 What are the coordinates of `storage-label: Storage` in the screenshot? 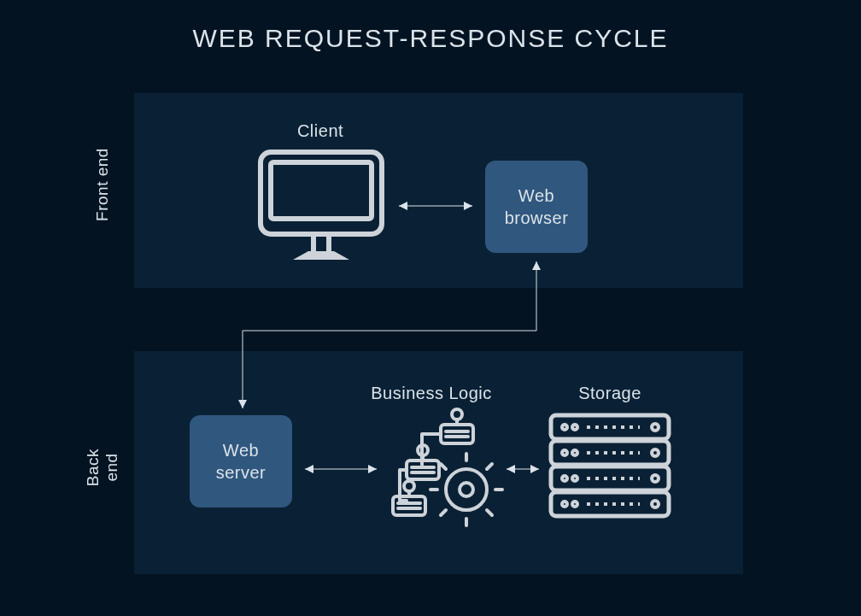 It's located at (610, 393).